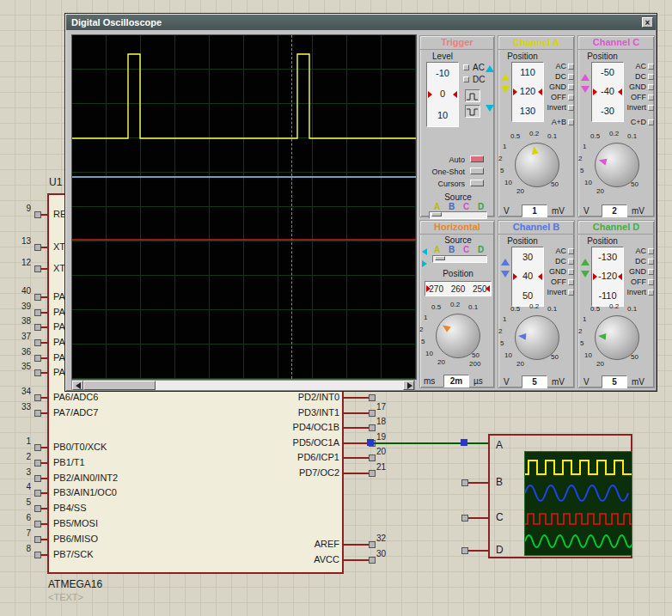  Describe the element at coordinates (571, 251) in the screenshot. I see `channel-b-ac-button` at that location.